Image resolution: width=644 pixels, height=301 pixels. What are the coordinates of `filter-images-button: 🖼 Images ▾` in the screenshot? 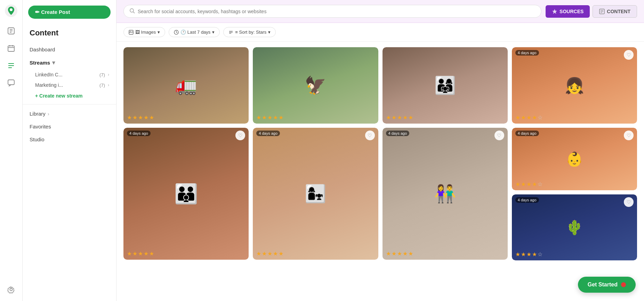 It's located at (144, 32).